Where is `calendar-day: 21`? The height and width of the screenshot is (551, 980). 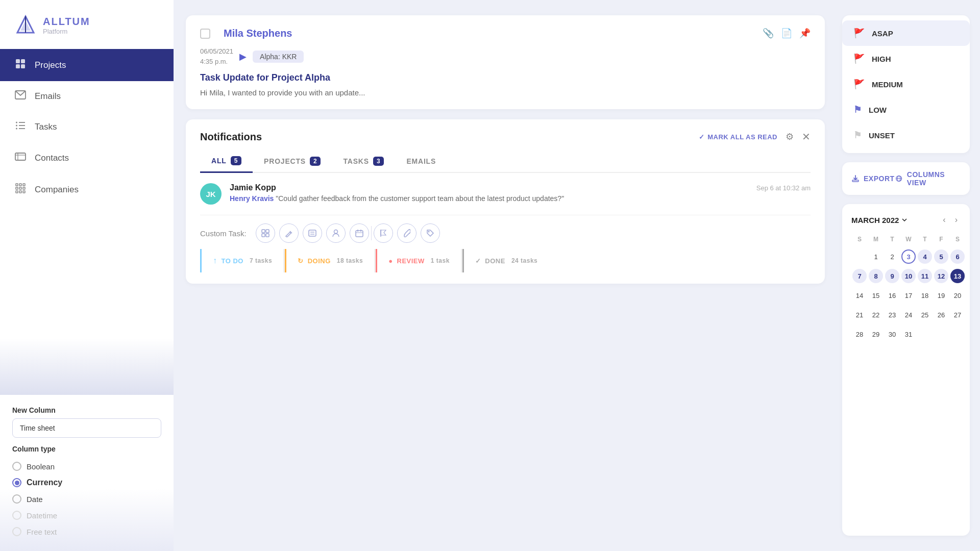
calendar-day: 21 is located at coordinates (860, 315).